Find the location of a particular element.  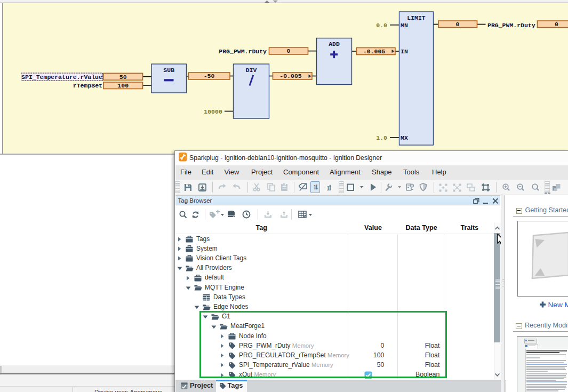

svg-text: 50 is located at coordinates (123, 77).